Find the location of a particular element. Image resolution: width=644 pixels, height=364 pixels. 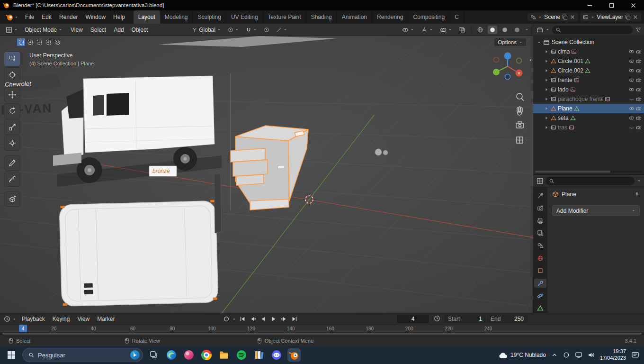

workspace-tab: Sculpting is located at coordinates (210, 17).